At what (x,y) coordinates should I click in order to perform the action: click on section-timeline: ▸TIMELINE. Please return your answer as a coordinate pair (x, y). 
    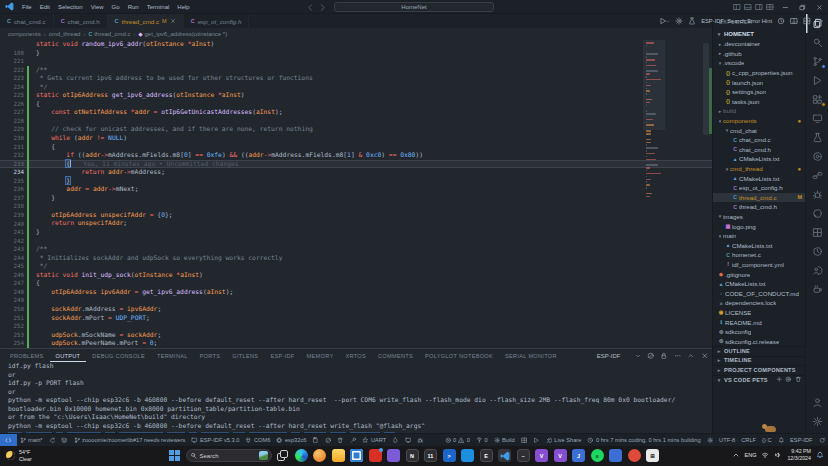
    Looking at the image, I should click on (759, 361).